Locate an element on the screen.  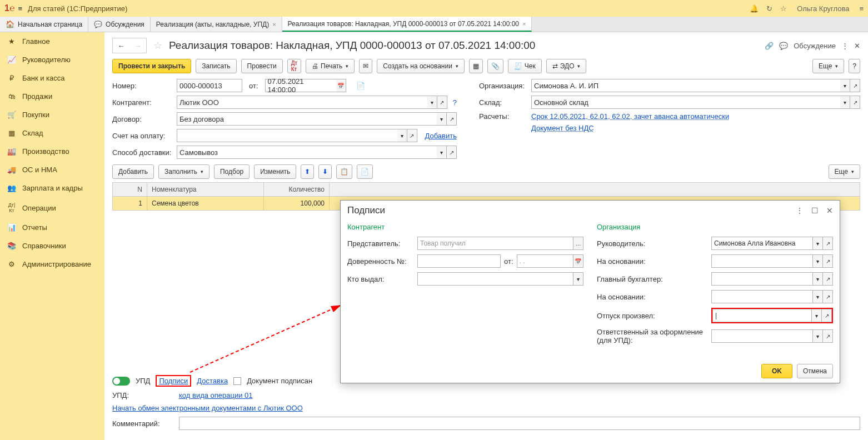
favorite-star-icon: ☆ is located at coordinates (158, 46).